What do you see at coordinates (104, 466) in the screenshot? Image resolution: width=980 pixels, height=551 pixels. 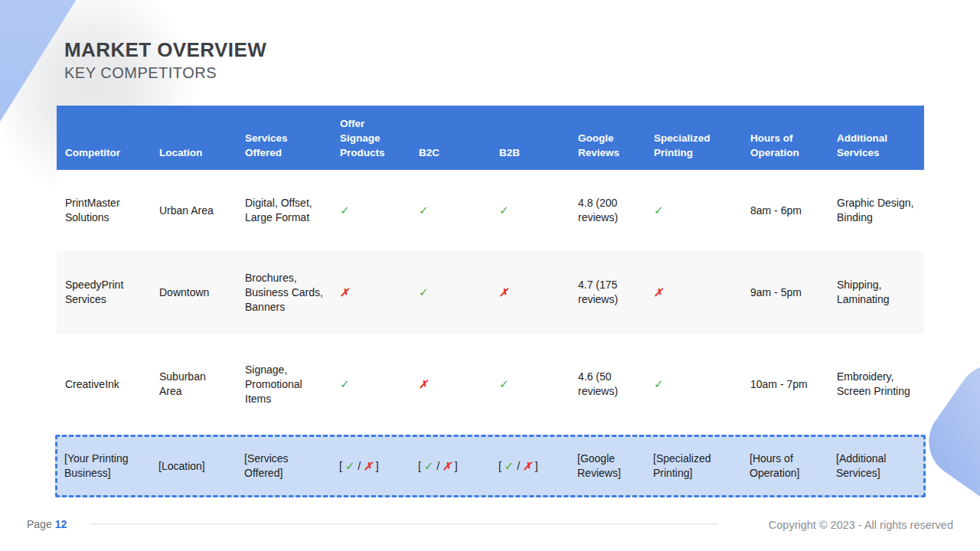 I see `cell-competitor: [Your Printing Business]` at bounding box center [104, 466].